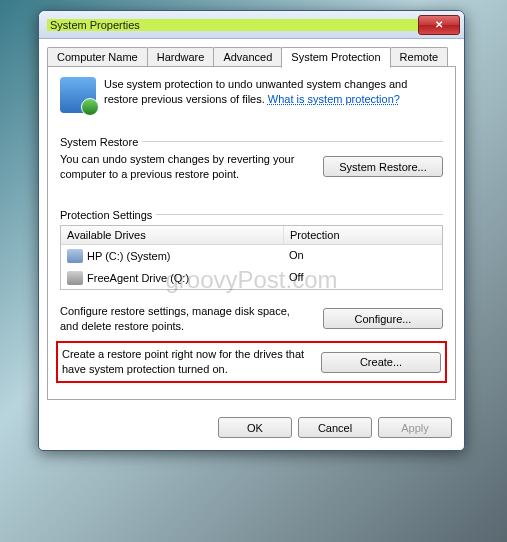  What do you see at coordinates (381, 362) in the screenshot?
I see `create-button: Create...` at bounding box center [381, 362].